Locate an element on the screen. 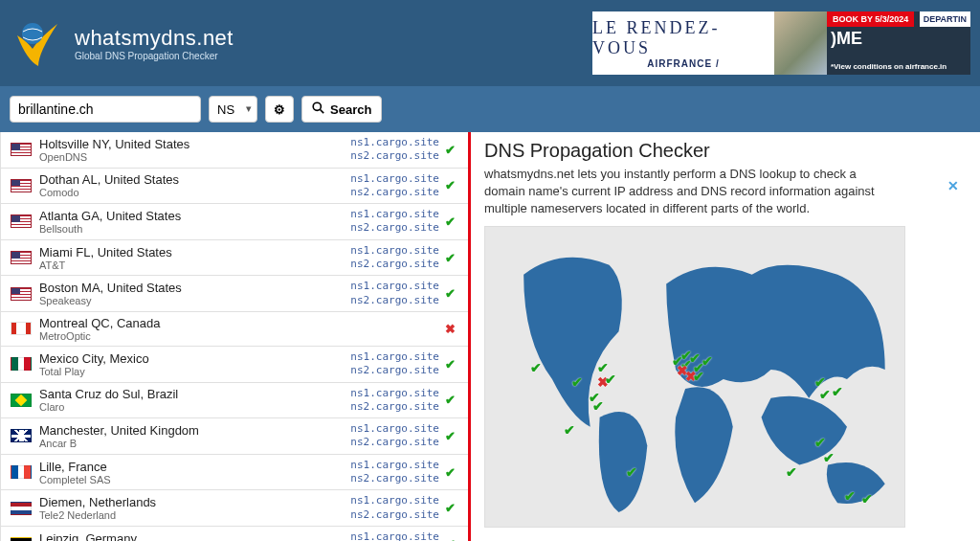 This screenshot has width=980, height=541. result-row: Atlanta GA, United StatesBellsouthns1.ca… is located at coordinates (234, 222).